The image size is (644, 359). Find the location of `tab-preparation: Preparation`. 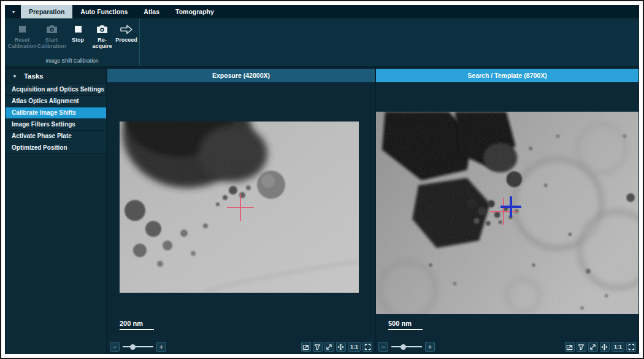

tab-preparation: Preparation is located at coordinates (47, 12).